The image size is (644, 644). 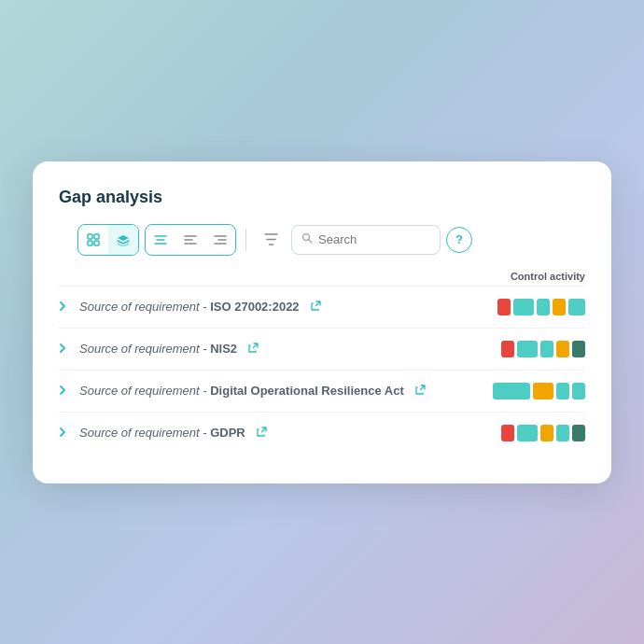 What do you see at coordinates (162, 433) in the screenshot?
I see `row-label: Source of requirement - GDPR` at bounding box center [162, 433].